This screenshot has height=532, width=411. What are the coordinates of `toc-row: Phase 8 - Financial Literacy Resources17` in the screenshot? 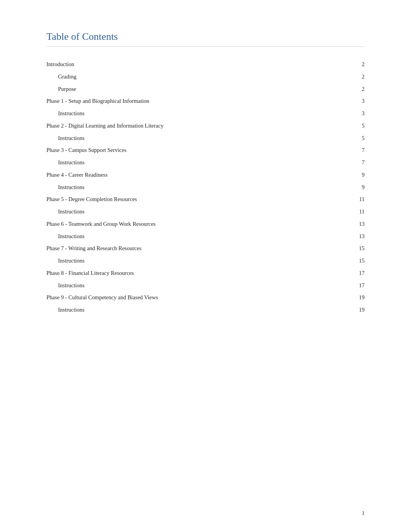 It's located at (206, 273).